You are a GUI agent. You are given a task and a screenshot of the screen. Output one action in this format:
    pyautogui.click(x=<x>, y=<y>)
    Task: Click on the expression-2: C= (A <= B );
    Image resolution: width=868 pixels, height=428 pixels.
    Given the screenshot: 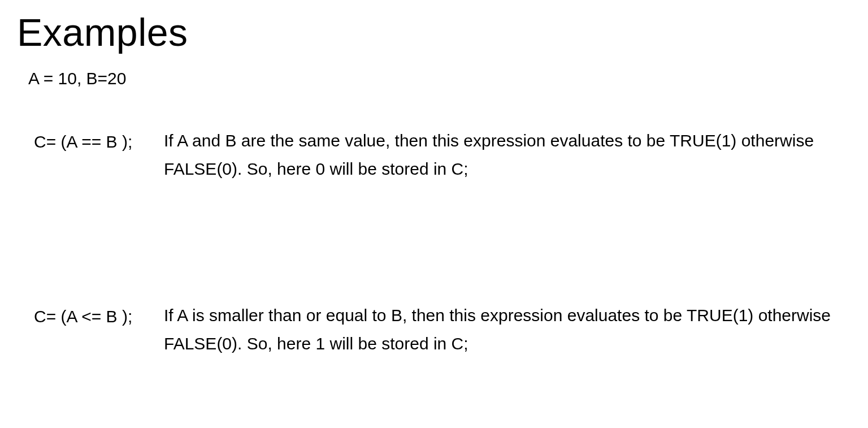 What is the action you would take?
    pyautogui.click(x=99, y=314)
    